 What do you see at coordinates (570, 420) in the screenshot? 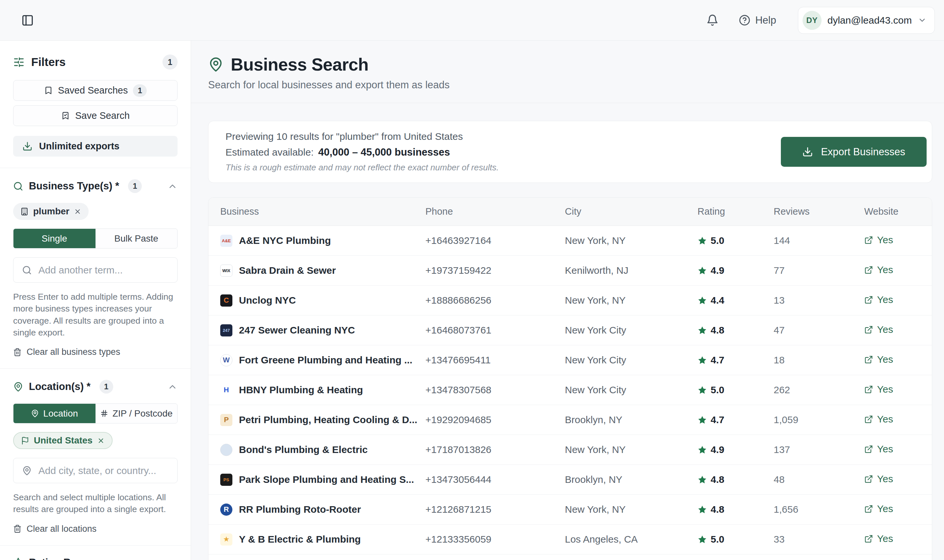
I see `table-row: P Petri Plumbing, Heating Cooling & D...…` at bounding box center [570, 420].